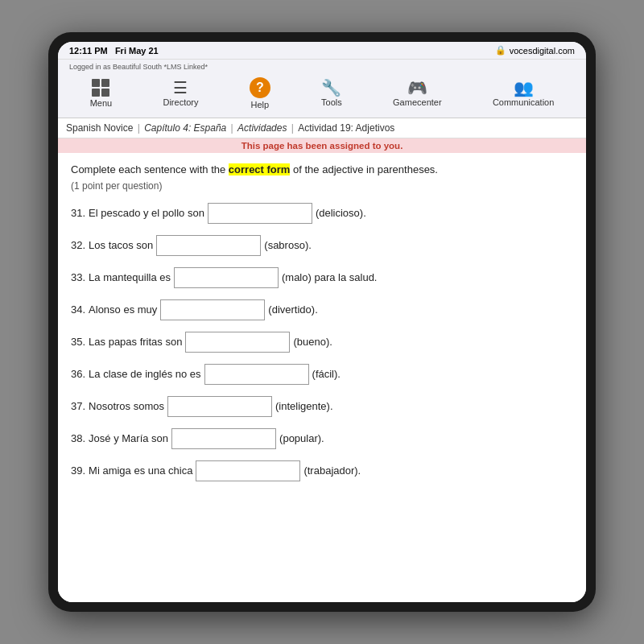  I want to click on question-text-after: (divertido)., so click(293, 311).